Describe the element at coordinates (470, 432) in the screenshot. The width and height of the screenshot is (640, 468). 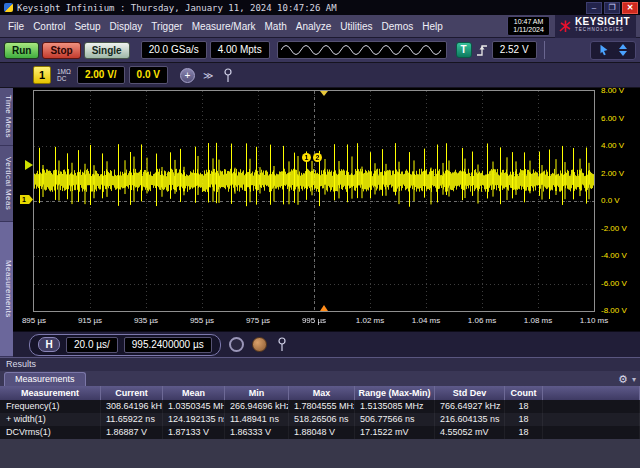
I see `measurement-stddev: 4.55052 mV` at that location.